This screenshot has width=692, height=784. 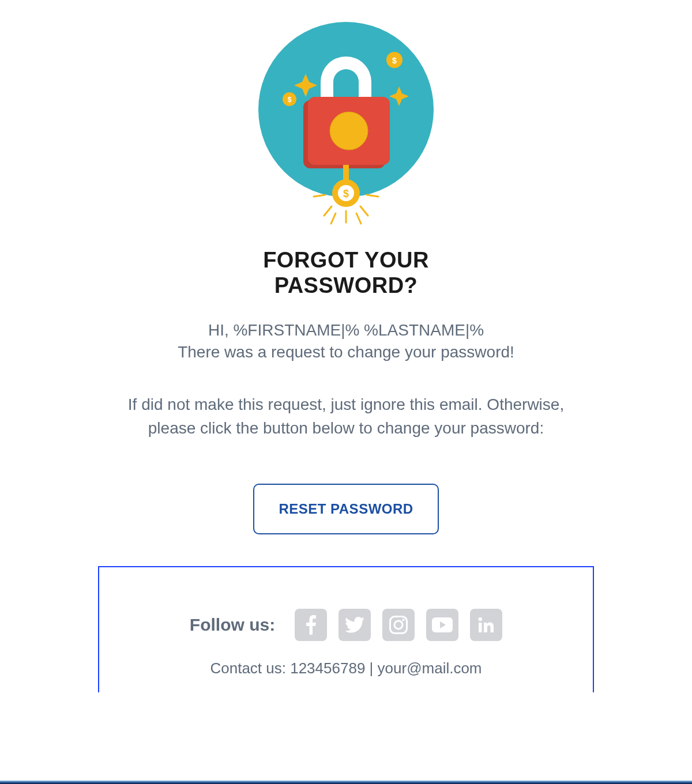 What do you see at coordinates (486, 625) in the screenshot?
I see `linkedin-icon` at bounding box center [486, 625].